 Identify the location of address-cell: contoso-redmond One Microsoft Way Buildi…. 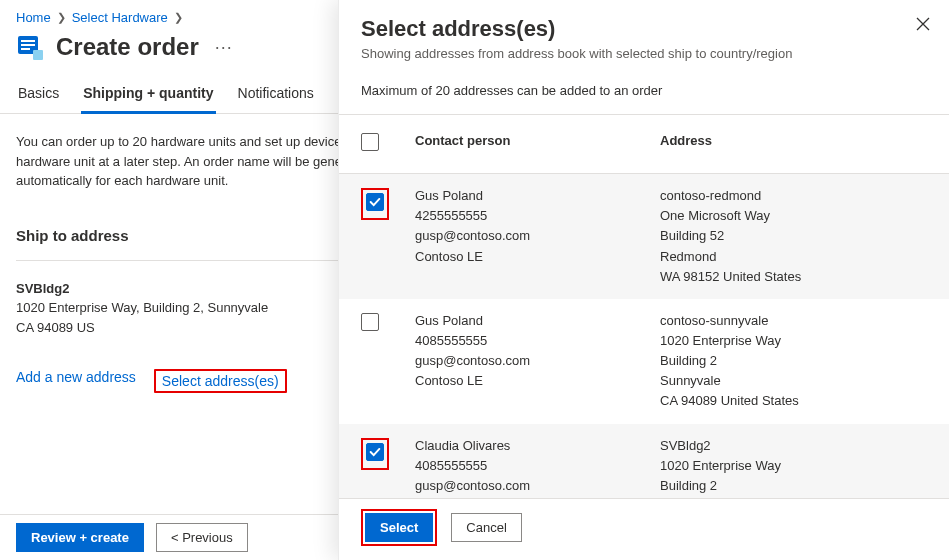
(794, 236).